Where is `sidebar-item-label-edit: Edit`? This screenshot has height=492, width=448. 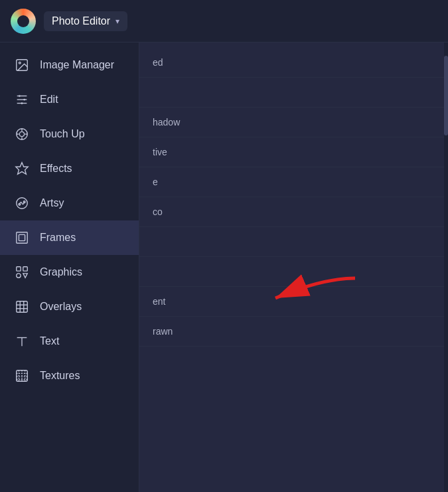 sidebar-item-label-edit: Edit is located at coordinates (49, 100).